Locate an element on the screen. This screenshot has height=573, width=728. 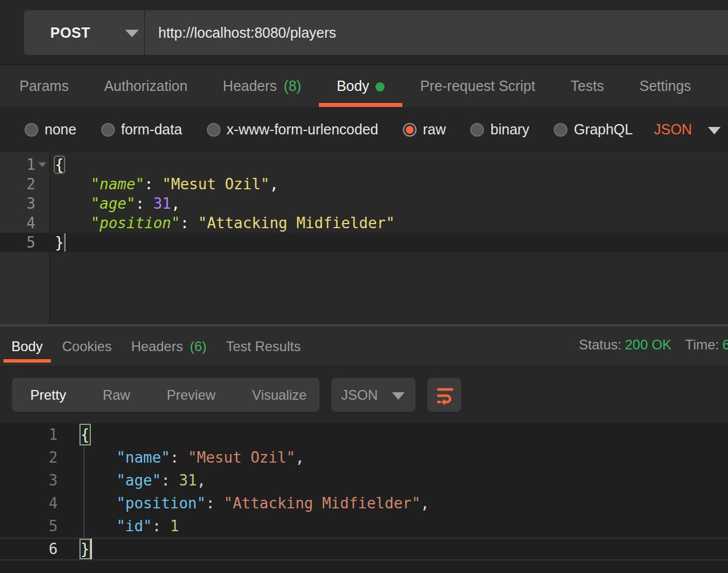
url-input: http://localhost:8080/players is located at coordinates (241, 33).